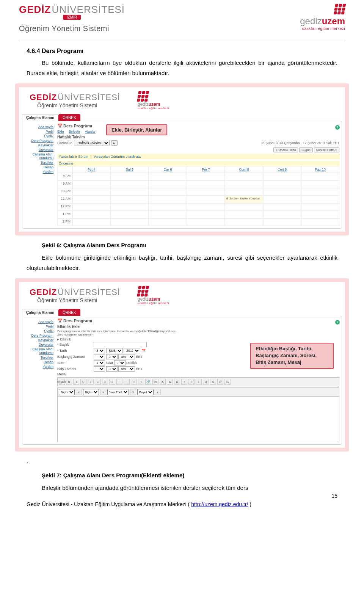  I want to click on editor-button: U, so click(206, 382).